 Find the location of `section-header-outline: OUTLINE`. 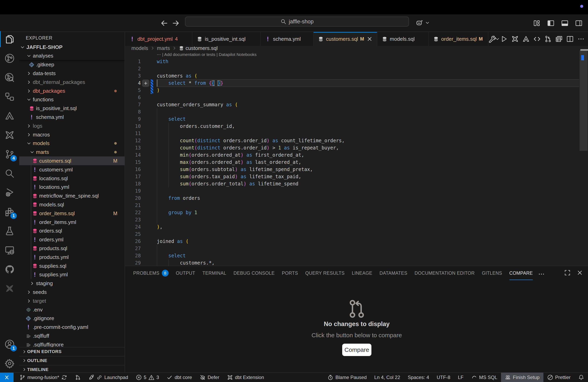

section-header-outline: OUTLINE is located at coordinates (72, 360).